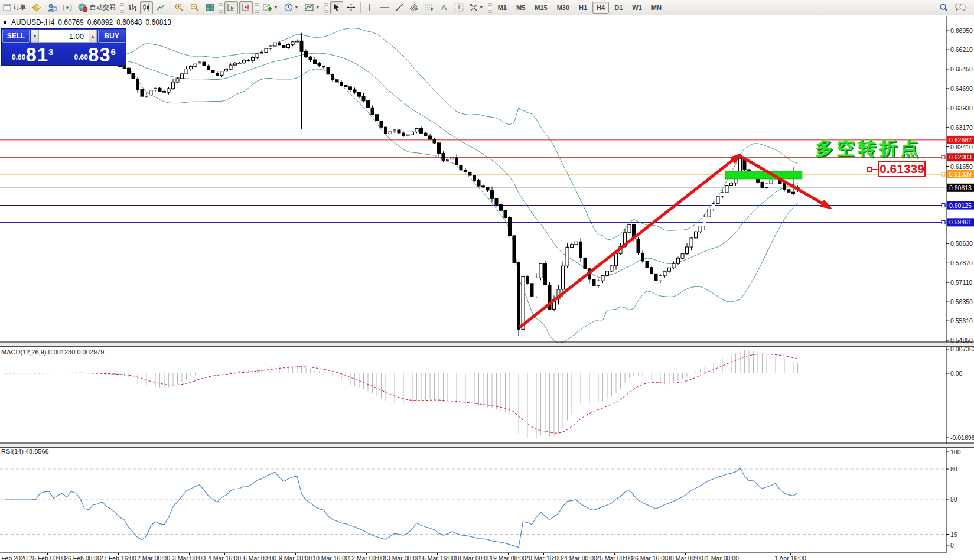  I want to click on time-axis: 1 Feb 202025 Feb 00:0026 Feb 08:0027 Feb…, so click(487, 556).